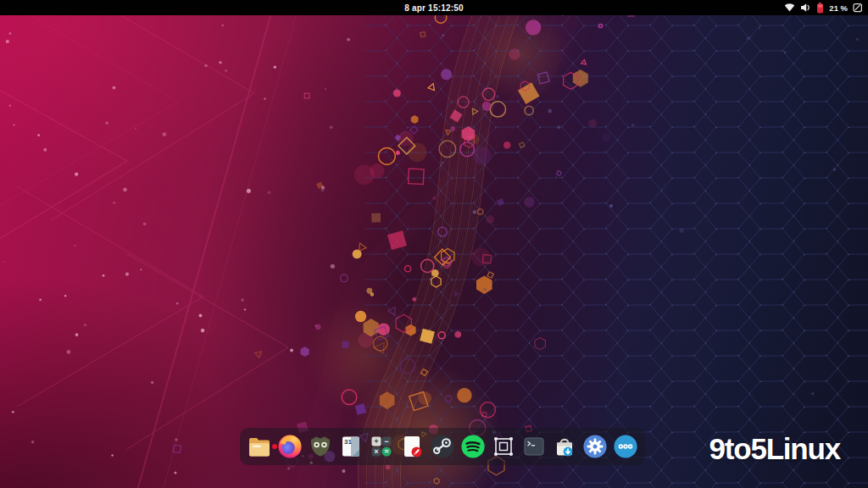 This screenshot has height=488, width=868. What do you see at coordinates (320, 446) in the screenshot?
I see `owl-icon` at bounding box center [320, 446].